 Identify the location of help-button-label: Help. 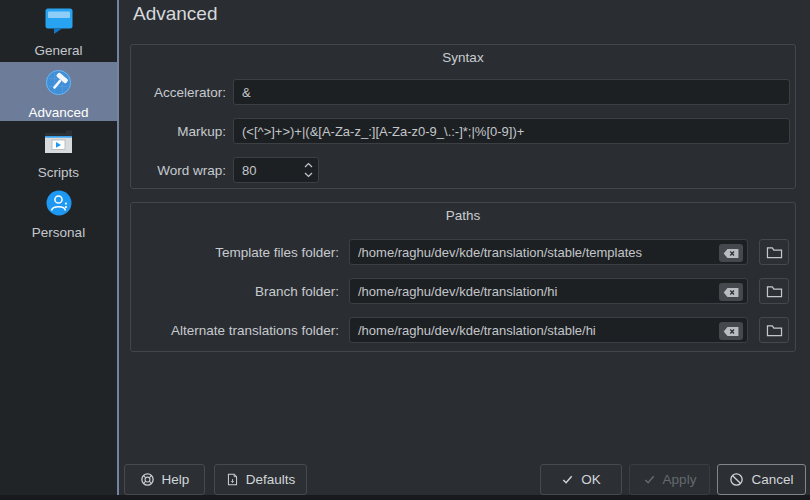
(176, 480).